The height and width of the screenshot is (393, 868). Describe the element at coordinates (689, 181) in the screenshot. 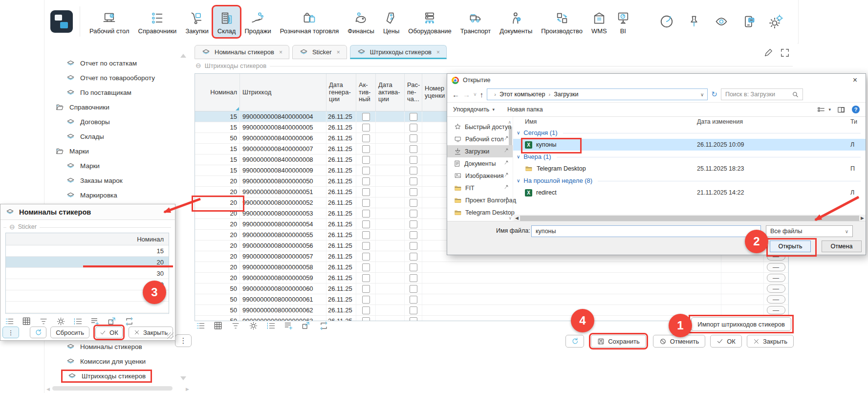

I see `file-group-На прошлой неделе (8): ∨На прошлой неделе (8)` at that location.